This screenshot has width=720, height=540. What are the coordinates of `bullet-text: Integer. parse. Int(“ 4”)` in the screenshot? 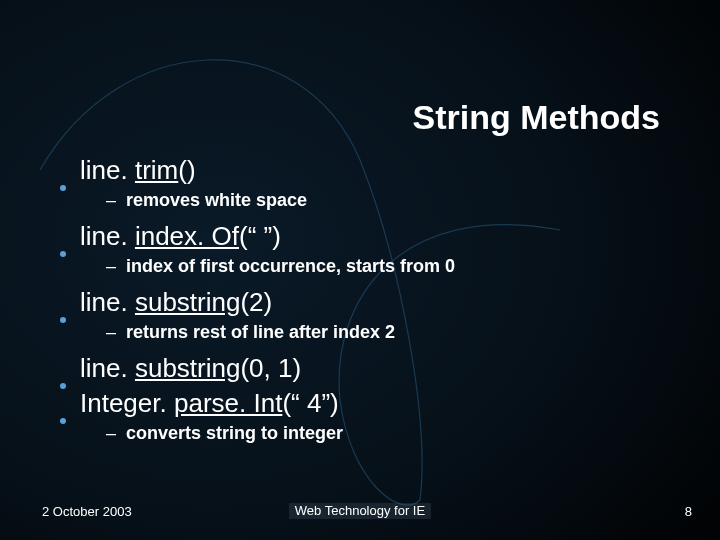 It's located at (210, 404).